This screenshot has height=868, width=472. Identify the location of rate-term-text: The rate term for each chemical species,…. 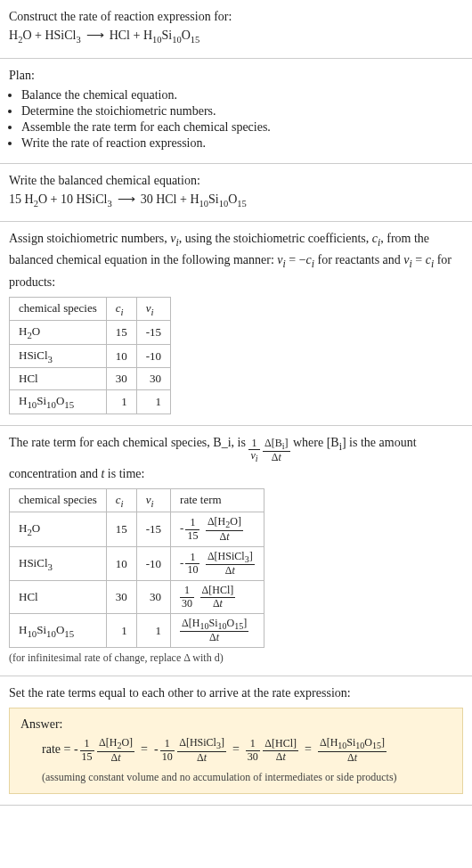
(236, 458).